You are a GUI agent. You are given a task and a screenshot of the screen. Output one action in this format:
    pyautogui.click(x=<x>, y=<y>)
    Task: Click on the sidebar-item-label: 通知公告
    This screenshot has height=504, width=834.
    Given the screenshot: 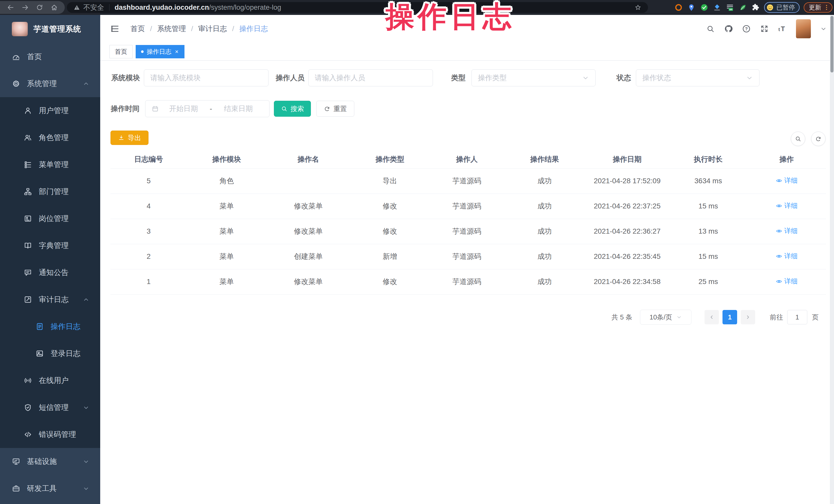 What is the action you would take?
    pyautogui.click(x=54, y=273)
    